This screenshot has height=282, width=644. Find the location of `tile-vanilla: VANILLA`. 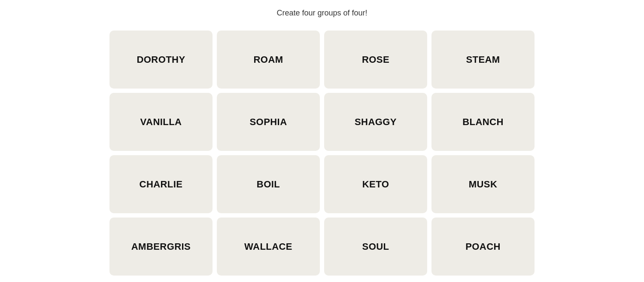

tile-vanilla: VANILLA is located at coordinates (161, 122).